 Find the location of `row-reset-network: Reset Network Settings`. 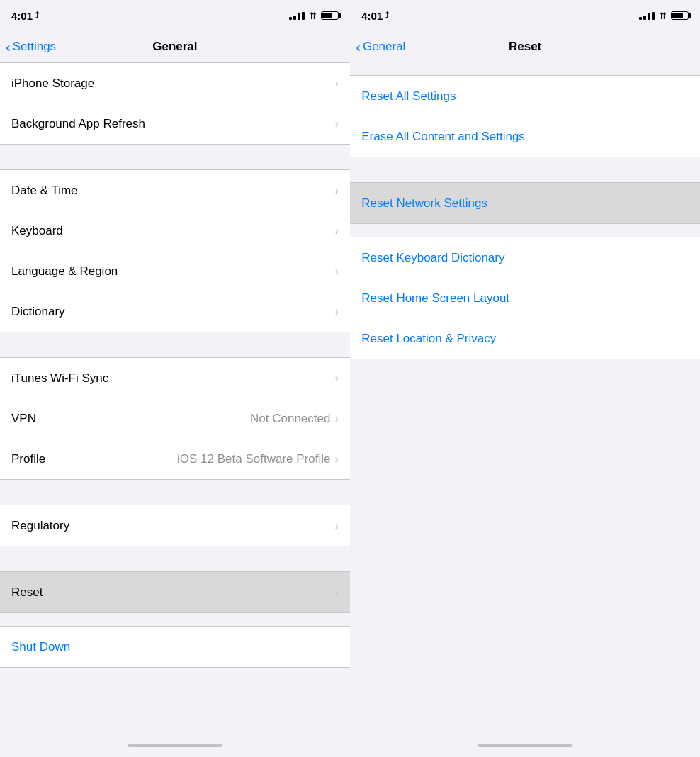

row-reset-network: Reset Network Settings is located at coordinates (525, 203).